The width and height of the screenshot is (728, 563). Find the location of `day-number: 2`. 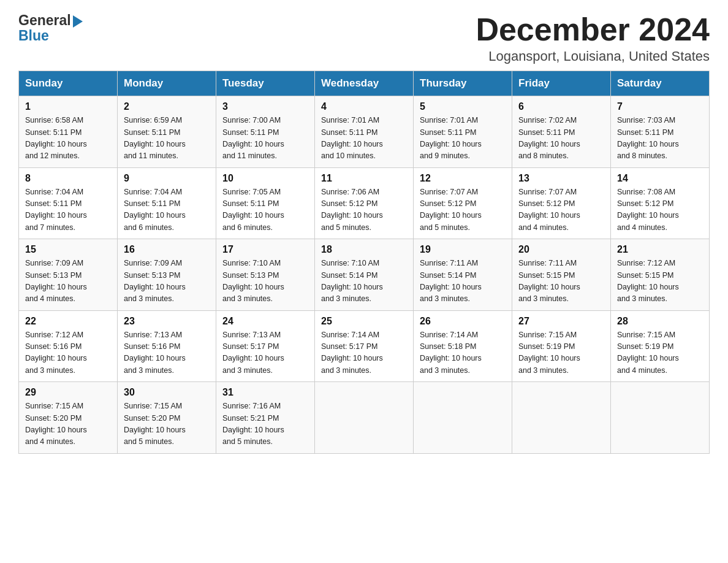

day-number: 2 is located at coordinates (167, 107).